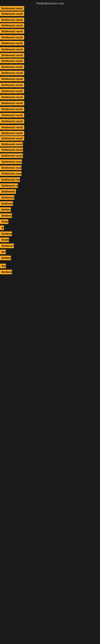 This screenshot has width=100, height=644. Describe the element at coordinates (6, 216) in the screenshot. I see `bottleneck-badge-container-36: Bottleneck result` at that location.